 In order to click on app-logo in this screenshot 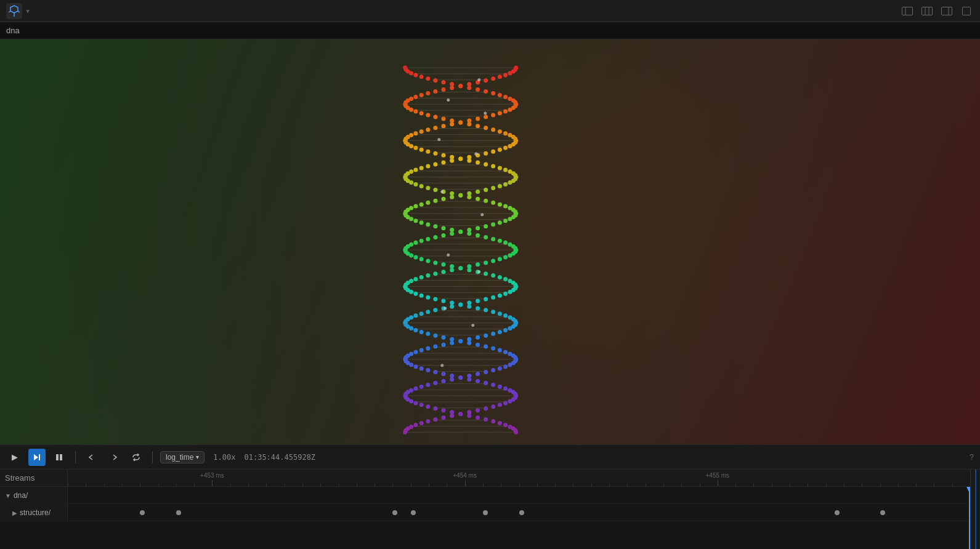, I will do `click(14, 11)`.